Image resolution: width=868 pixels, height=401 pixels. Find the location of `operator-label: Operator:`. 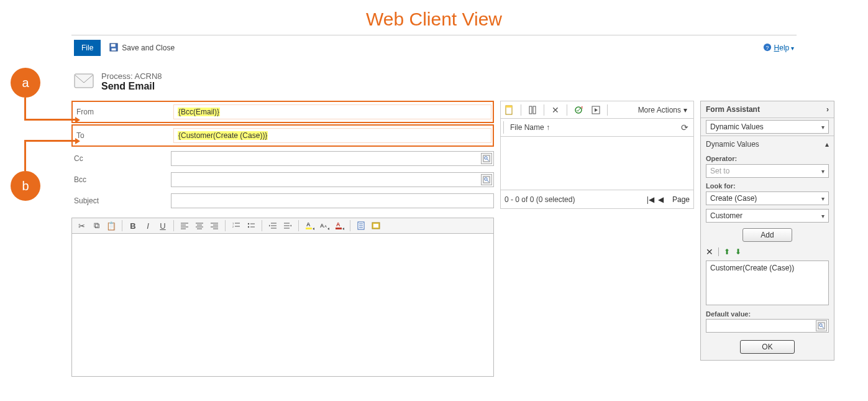

operator-label: Operator: is located at coordinates (767, 157).